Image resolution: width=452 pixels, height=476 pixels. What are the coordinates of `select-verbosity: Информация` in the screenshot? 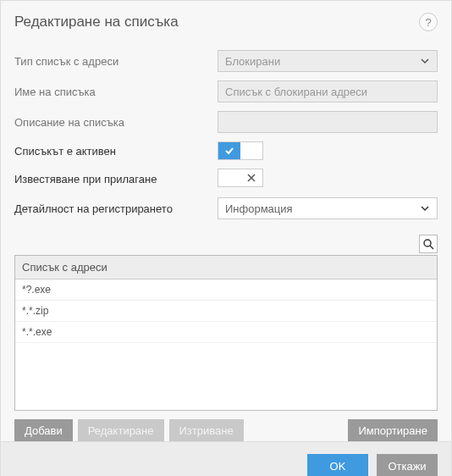 It's located at (328, 208).